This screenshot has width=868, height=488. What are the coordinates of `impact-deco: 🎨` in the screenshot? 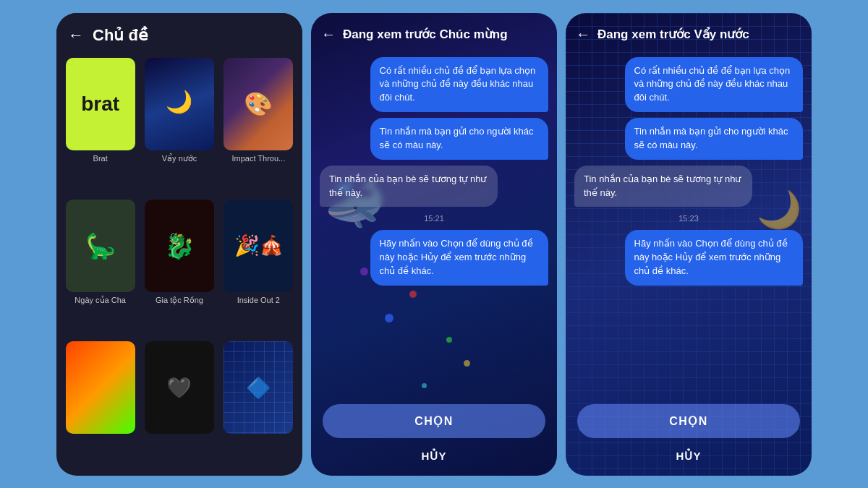 It's located at (258, 104).